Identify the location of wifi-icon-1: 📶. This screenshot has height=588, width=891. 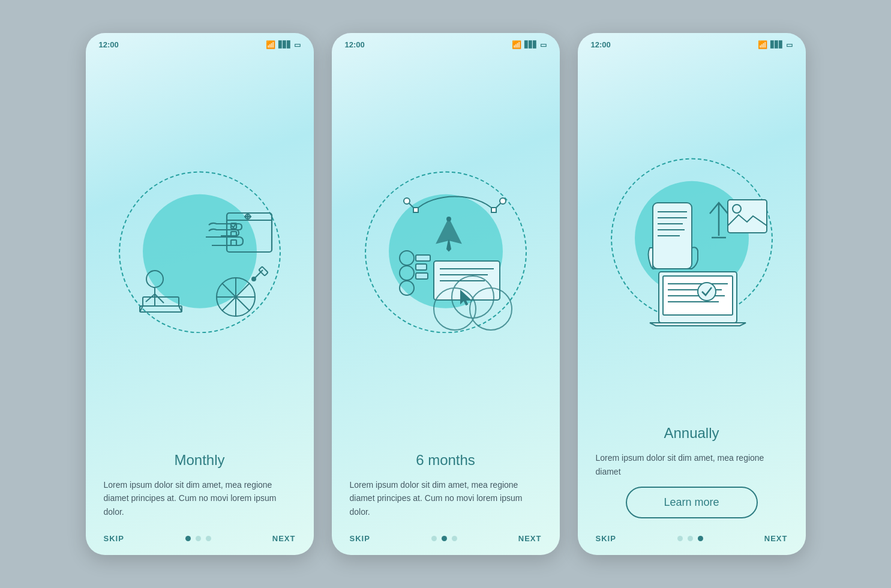
(271, 44).